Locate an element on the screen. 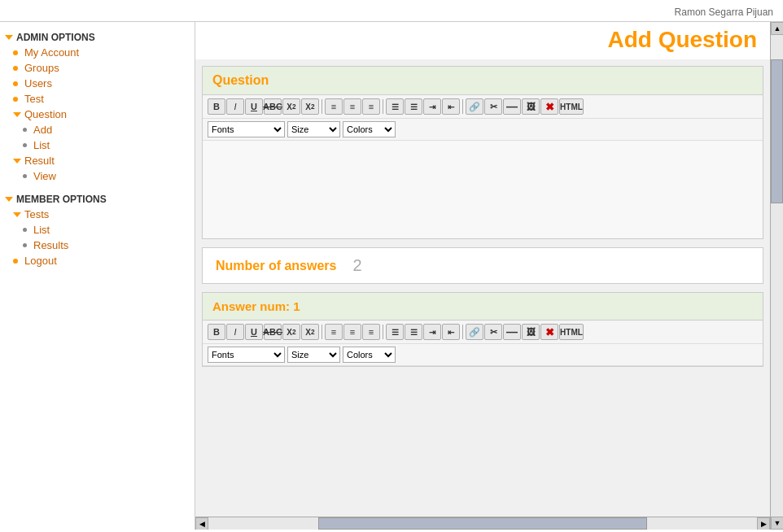  question-toolbar-row1: B I U ABC X2 X2 ≡ ≡ ≡ ☰ ☰ is located at coordinates (483, 107).